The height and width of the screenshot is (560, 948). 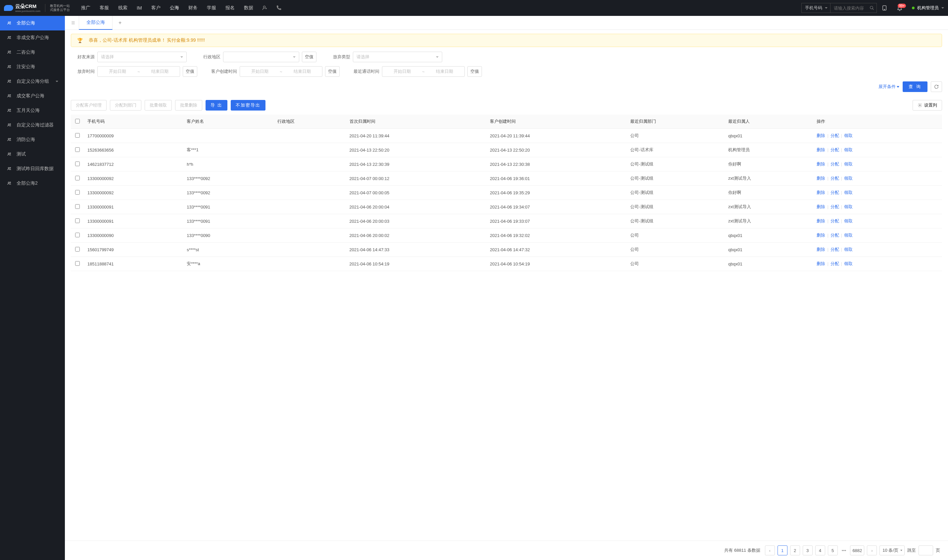 I want to click on sidebar-item: 自定义公海过滤器, so click(x=32, y=125).